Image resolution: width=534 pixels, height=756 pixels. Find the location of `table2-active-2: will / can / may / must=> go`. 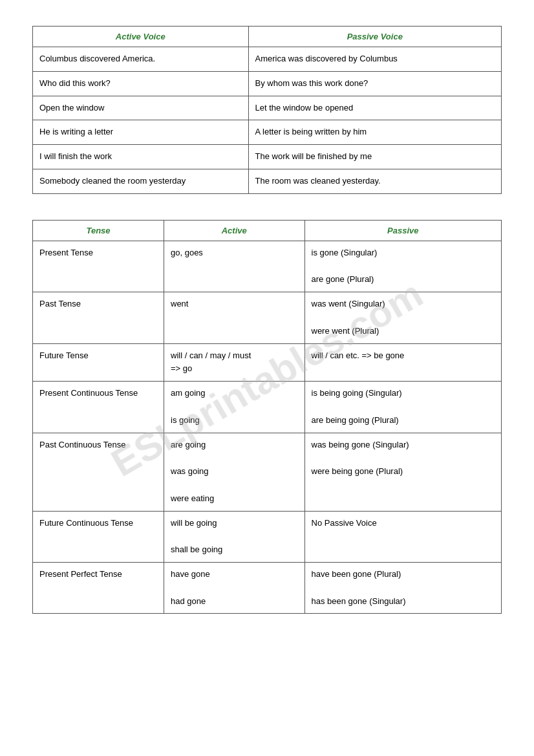

table2-active-2: will / can / may / must=> go is located at coordinates (235, 362).